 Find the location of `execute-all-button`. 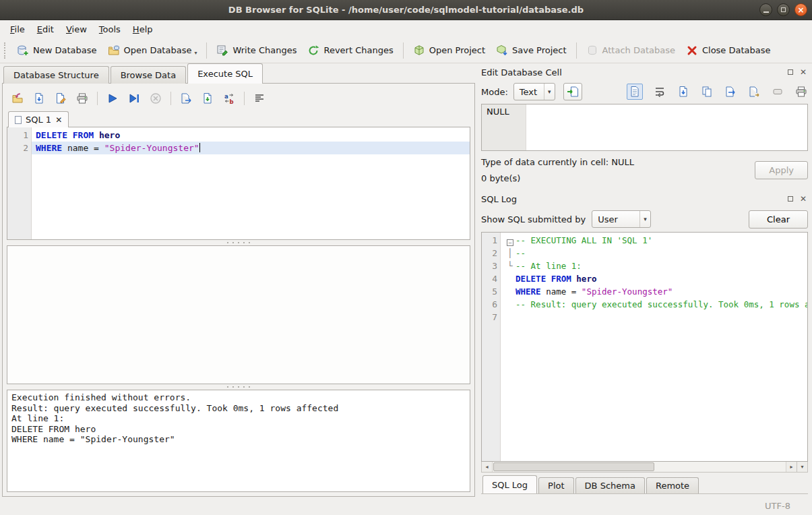

execute-all-button is located at coordinates (113, 98).